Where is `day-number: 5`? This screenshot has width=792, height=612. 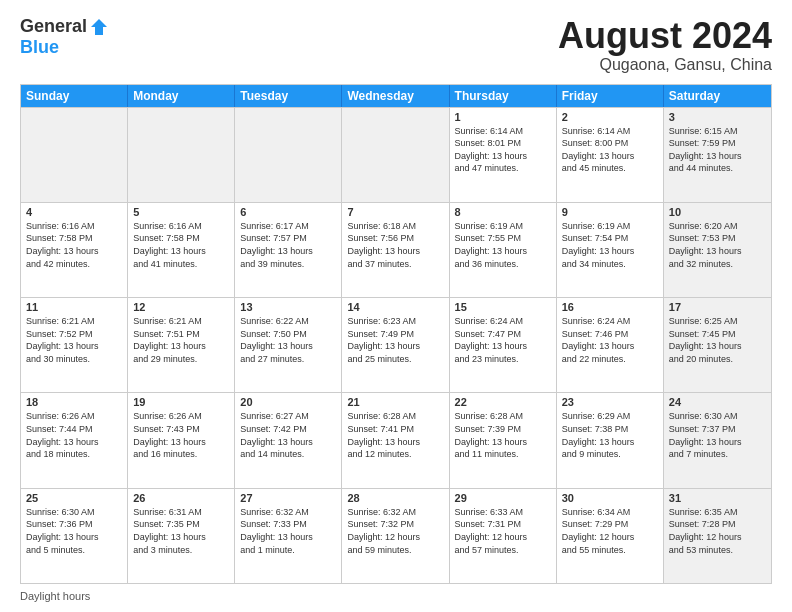
day-number: 5 is located at coordinates (181, 212).